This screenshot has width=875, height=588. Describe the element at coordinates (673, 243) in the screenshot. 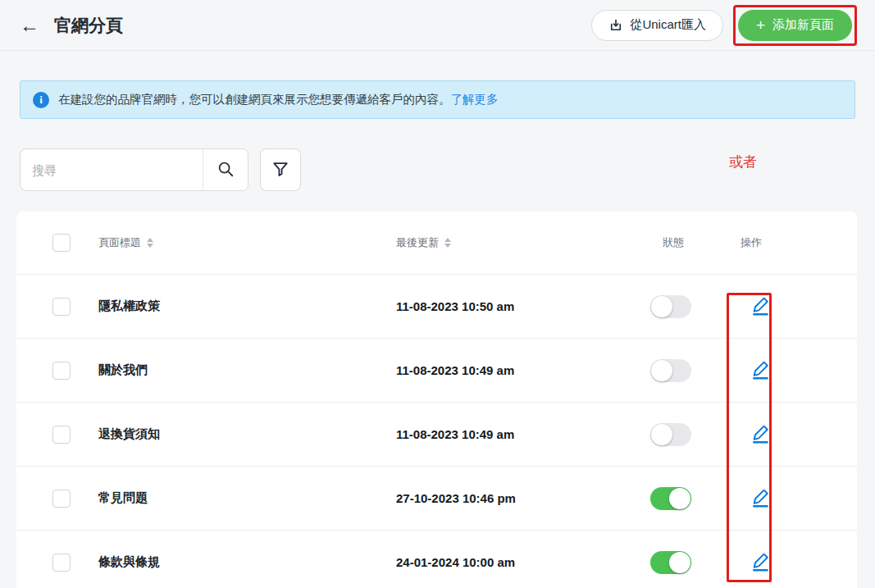

I see `column-header-status-label: 狀態` at that location.